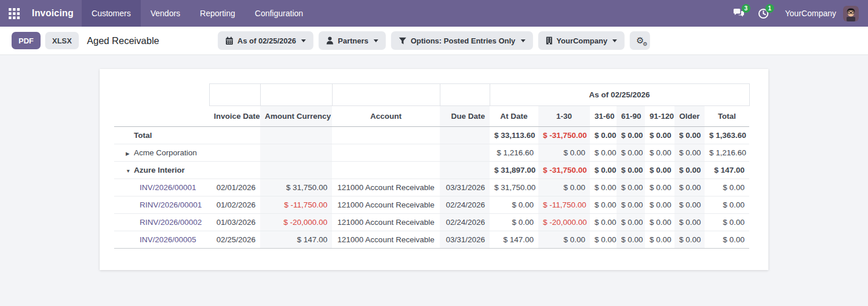 This screenshot has height=306, width=868. What do you see at coordinates (267, 41) in the screenshot?
I see `date-filter-label: As of 02/25/2026` at bounding box center [267, 41].